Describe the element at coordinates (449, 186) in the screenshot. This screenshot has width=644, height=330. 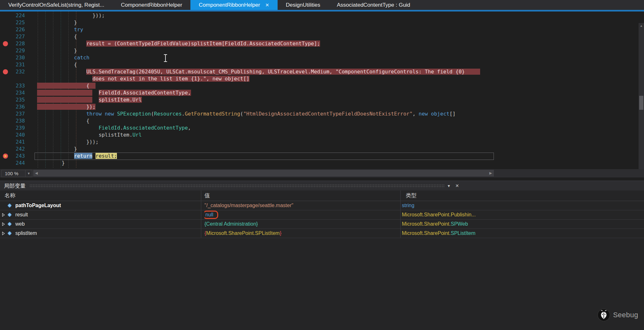
I see `panel-collapse-chevron-icon: ▾` at that location.